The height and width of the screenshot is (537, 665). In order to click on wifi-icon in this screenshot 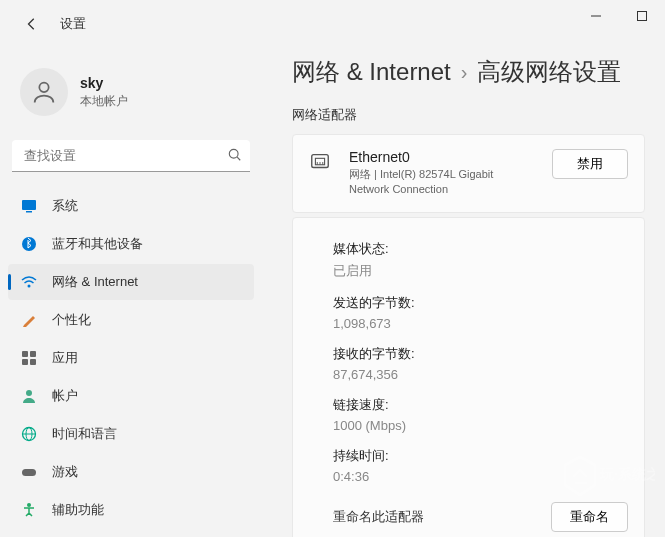, I will do `click(29, 282)`.